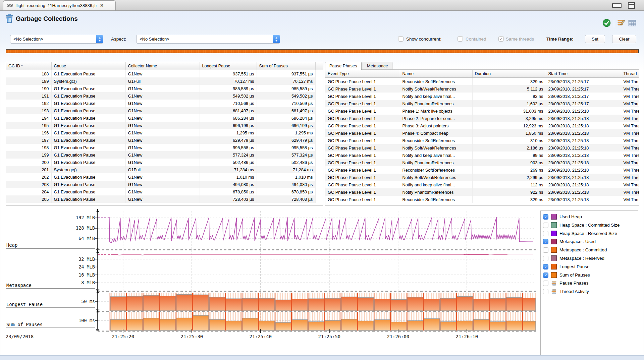  What do you see at coordinates (164, 133) in the screenshot?
I see `table-row: 196G1 Evacuation PauseG1New1,295 ms1,295…` at bounding box center [164, 133].